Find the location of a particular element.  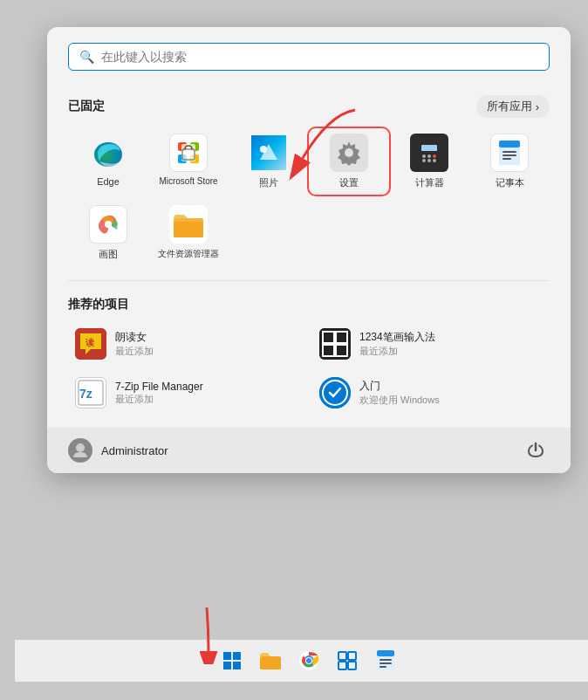

start-menu-footer: Administrator is located at coordinates (309, 450).